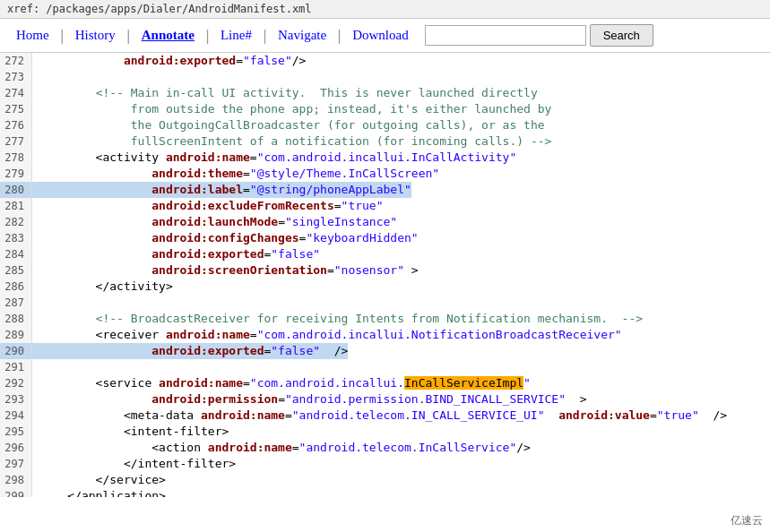 This screenshot has height=532, width=770. I want to click on code-content: <action android:name="android.telecom.In…, so click(281, 448).